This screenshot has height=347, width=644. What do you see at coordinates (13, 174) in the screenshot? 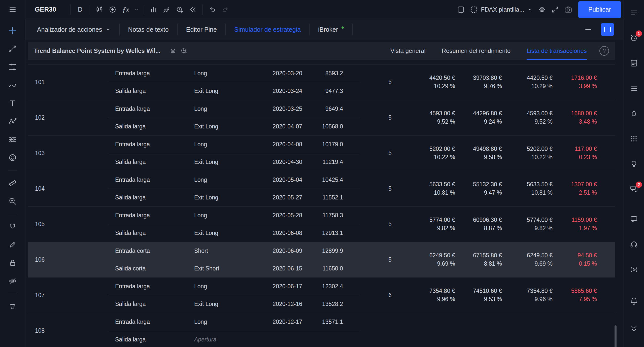
I see `drawing-toolbar` at bounding box center [13, 174].